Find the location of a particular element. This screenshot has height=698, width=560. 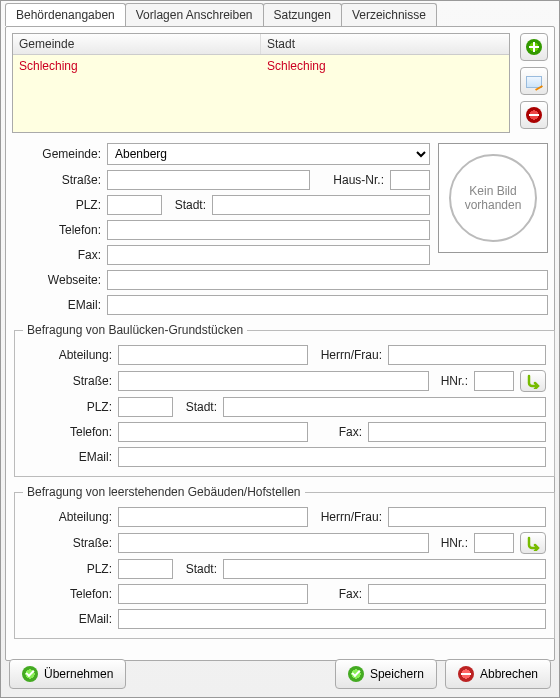

edit-icon is located at coordinates (534, 82).